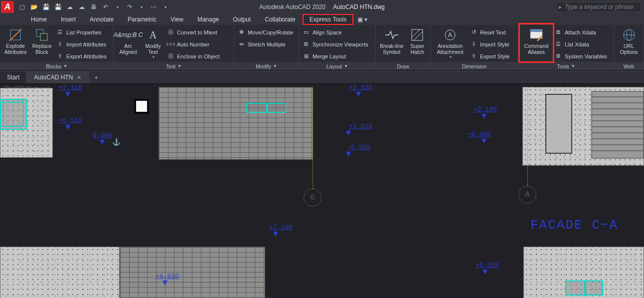 The image size is (644, 298). I want to click on panel-layout-title: Layout▼, so click(337, 66).